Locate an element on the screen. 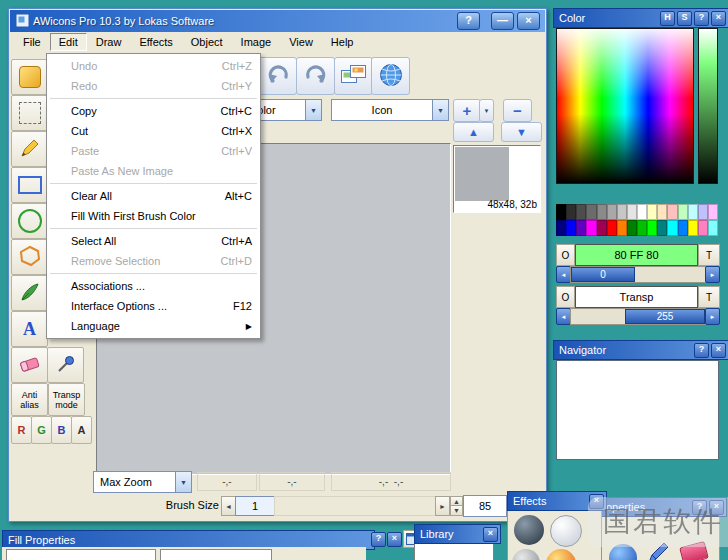  menu-help: Help is located at coordinates (342, 42).